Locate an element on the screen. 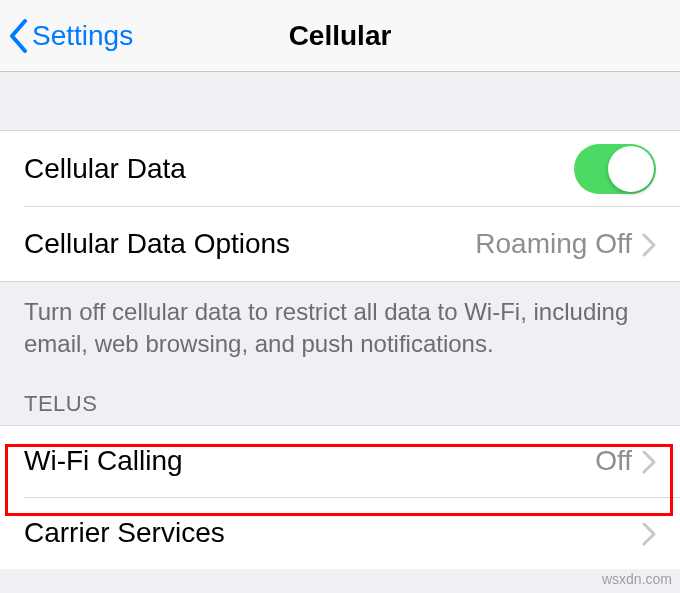  group-spacer is located at coordinates (340, 101).